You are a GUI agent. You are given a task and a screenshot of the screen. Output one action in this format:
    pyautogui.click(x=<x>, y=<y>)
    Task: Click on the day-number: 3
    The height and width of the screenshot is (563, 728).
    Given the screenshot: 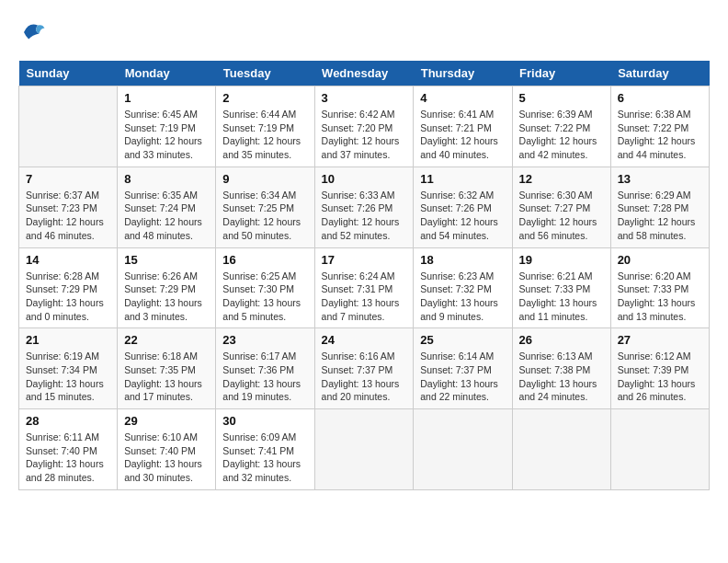 What is the action you would take?
    pyautogui.click(x=364, y=98)
    